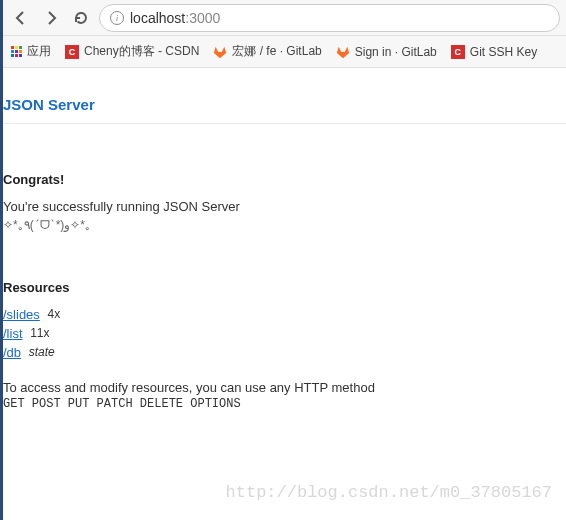 Image resolution: width=566 pixels, height=520 pixels. I want to click on resource-count: state, so click(42, 352).